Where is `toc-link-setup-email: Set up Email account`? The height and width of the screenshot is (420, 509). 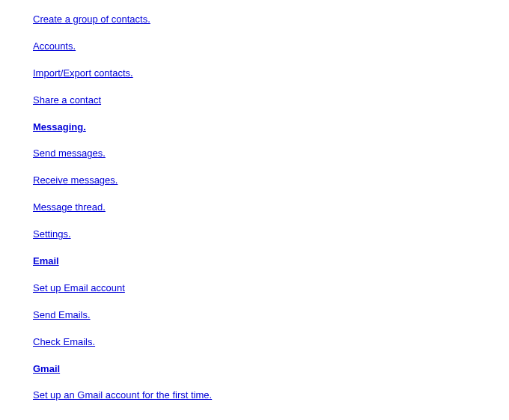 toc-link-setup-email: Set up Email account is located at coordinates (79, 287).